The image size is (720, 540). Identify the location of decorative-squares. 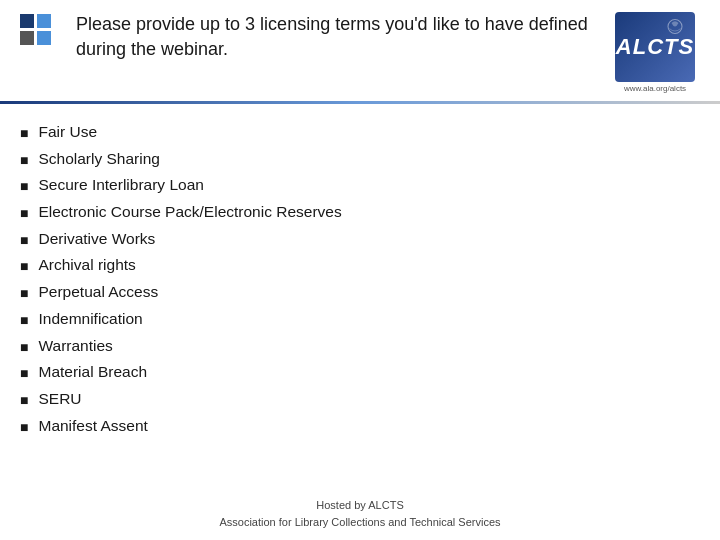
(38, 30).